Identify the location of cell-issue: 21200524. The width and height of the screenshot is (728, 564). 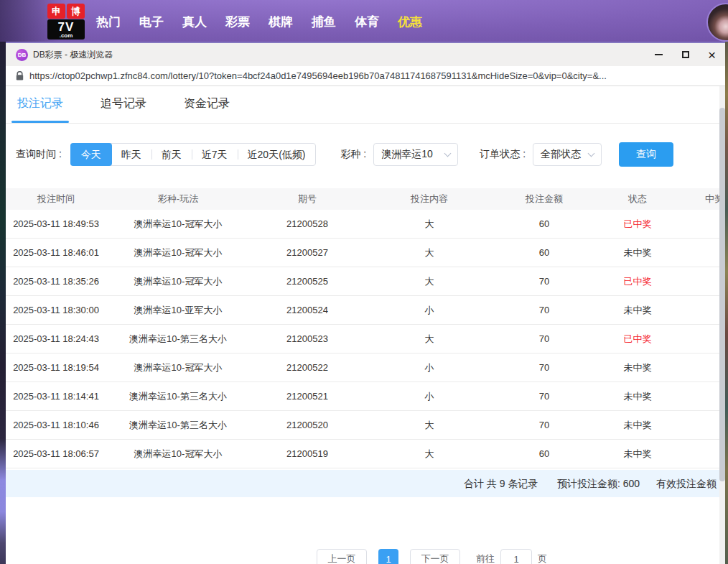
(307, 310).